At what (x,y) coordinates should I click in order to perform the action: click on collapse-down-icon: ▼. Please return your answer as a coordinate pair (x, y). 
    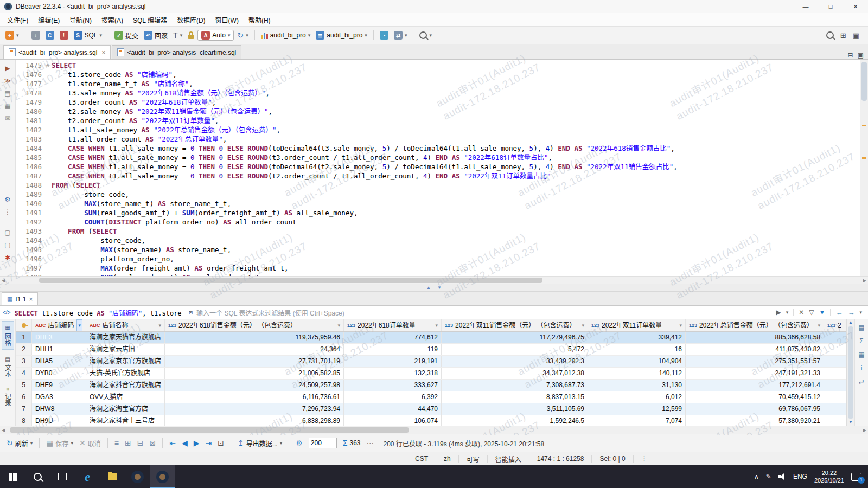
    Looking at the image, I should click on (439, 288).